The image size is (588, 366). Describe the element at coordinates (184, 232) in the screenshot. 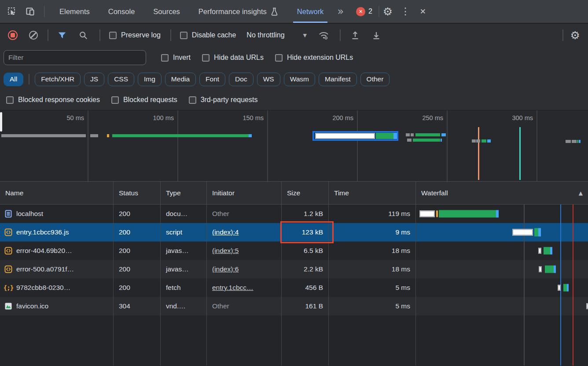

I see `request-type: script` at that location.